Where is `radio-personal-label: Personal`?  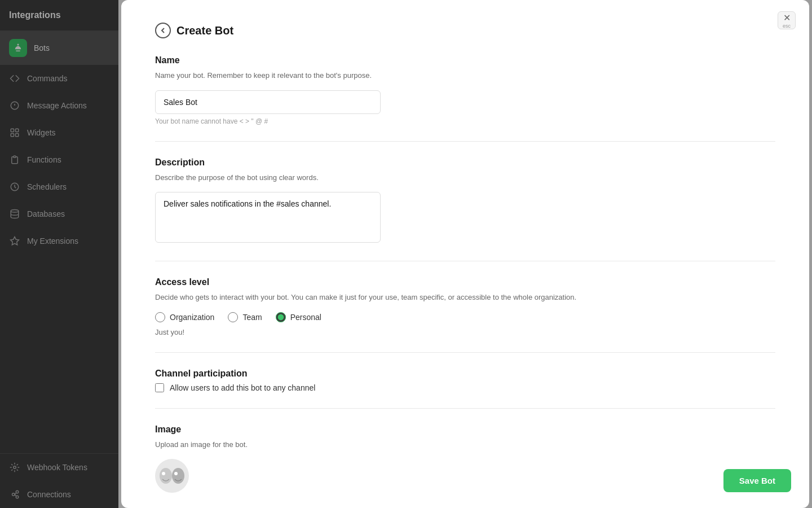 radio-personal-label: Personal is located at coordinates (306, 317).